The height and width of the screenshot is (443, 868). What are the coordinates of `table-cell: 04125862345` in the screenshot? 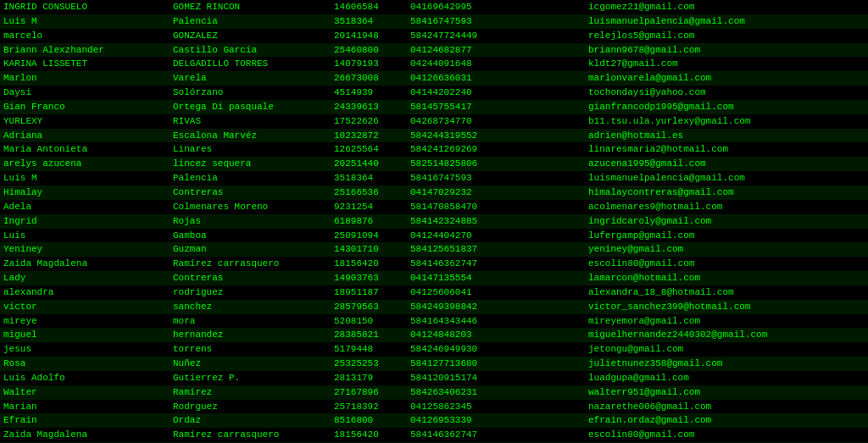 It's located at (458, 407).